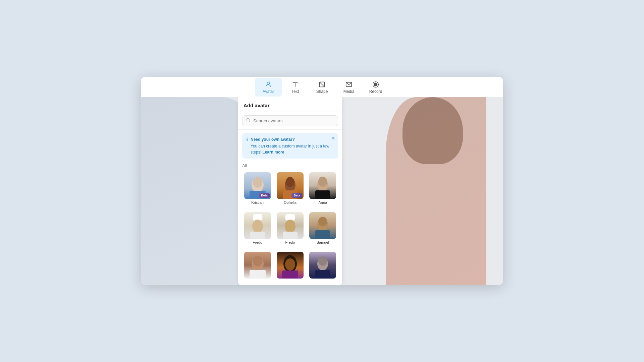  Describe the element at coordinates (323, 242) in the screenshot. I see `avatar-name-samuel: Samuel` at that location.